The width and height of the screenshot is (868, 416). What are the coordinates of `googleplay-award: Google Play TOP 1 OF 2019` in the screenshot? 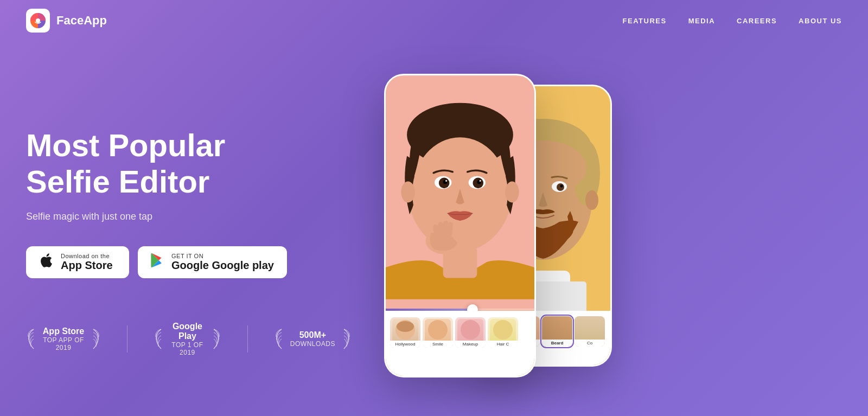 It's located at (188, 339).